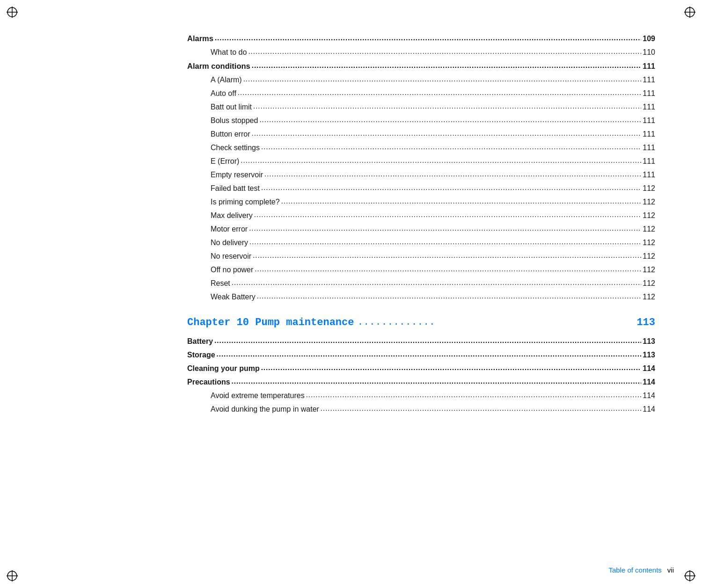 Image resolution: width=702 pixels, height=588 pixels. Describe the element at coordinates (421, 283) in the screenshot. I see `toc-entry: Reset112` at that location.